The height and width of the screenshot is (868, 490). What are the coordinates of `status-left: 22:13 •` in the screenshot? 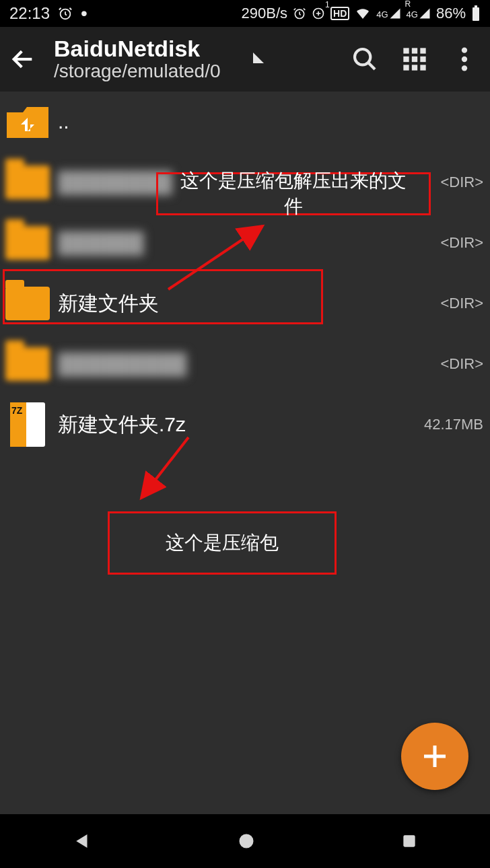 It's located at (48, 13).